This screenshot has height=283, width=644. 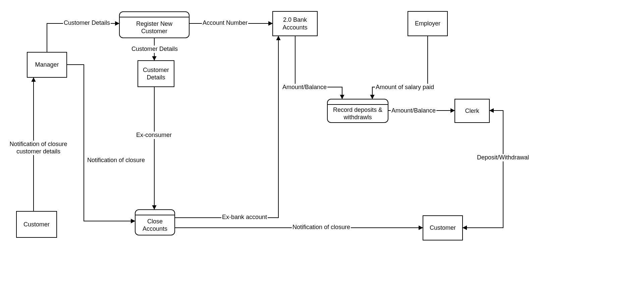 I want to click on process-label: Record deposits &withdrawls, so click(x=358, y=114).